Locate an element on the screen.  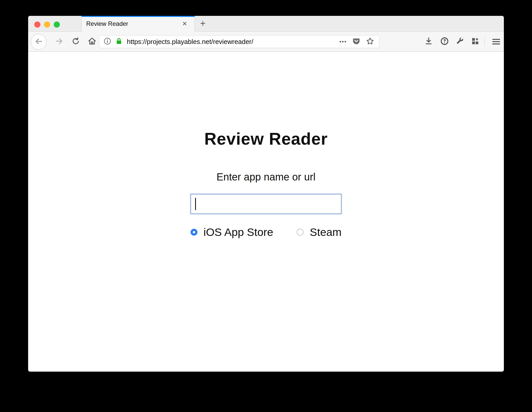
wrench-icon is located at coordinates (460, 42).